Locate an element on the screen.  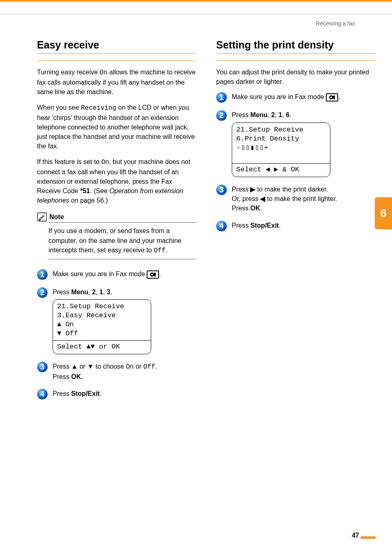
note-icon is located at coordinates (42, 217).